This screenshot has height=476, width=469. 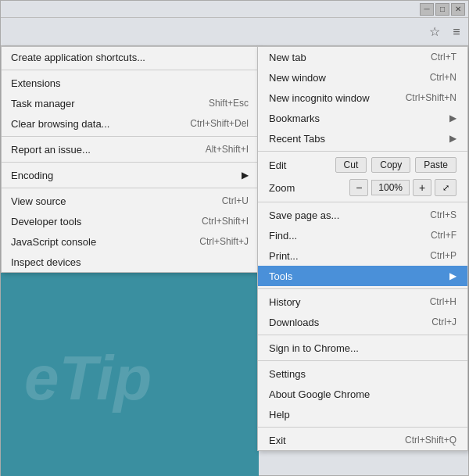 What do you see at coordinates (130, 123) in the screenshot?
I see `left-menu-item-clear-browsing: Clear browsing data... Ctrl+Shift+Del` at bounding box center [130, 123].